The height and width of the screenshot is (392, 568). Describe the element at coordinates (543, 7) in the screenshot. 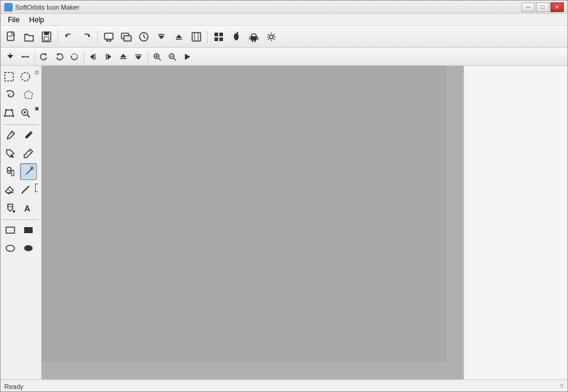

I see `window-controls: ─ □ ✕` at that location.